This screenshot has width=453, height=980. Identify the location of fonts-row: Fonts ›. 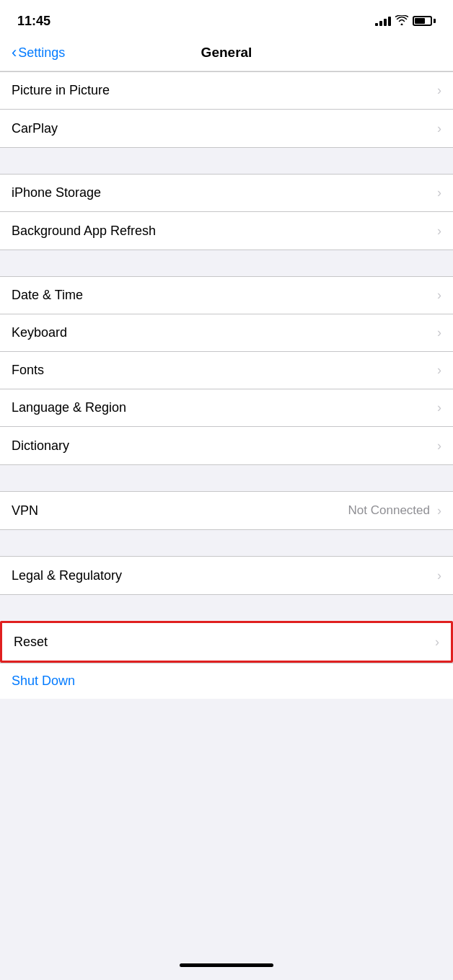
(226, 371).